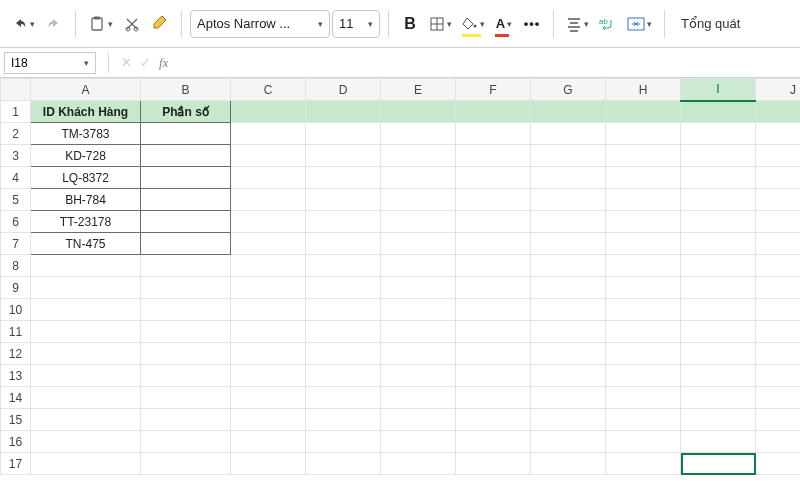 The width and height of the screenshot is (800, 500). I want to click on cell-E16, so click(418, 442).